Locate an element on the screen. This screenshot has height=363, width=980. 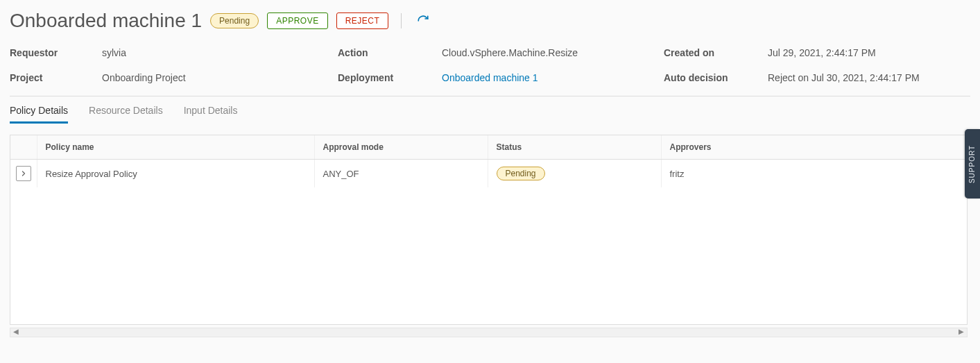
refresh-button is located at coordinates (423, 21).